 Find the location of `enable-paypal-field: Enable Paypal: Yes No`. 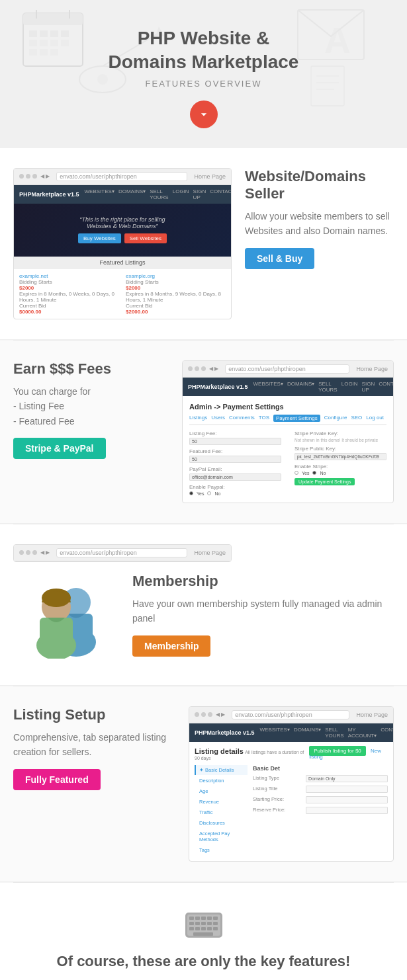

enable-paypal-field: Enable Paypal: Yes No is located at coordinates (236, 490).